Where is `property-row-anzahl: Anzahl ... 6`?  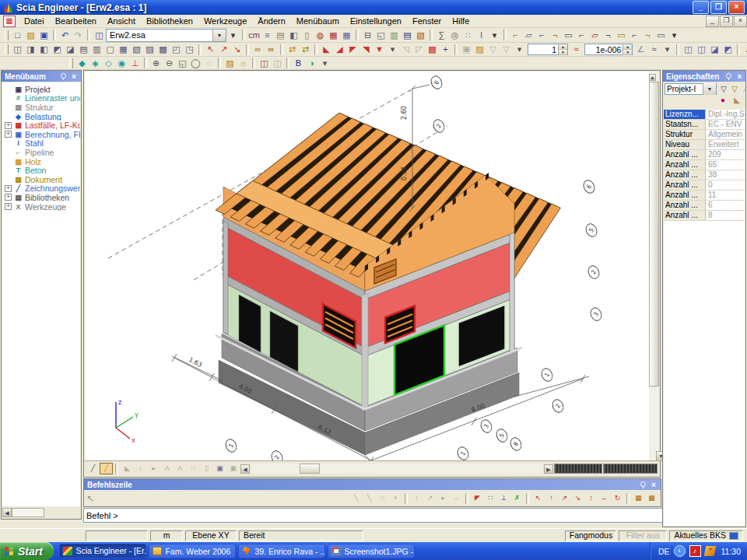 property-row-anzahl: Anzahl ... 6 is located at coordinates (704, 205).